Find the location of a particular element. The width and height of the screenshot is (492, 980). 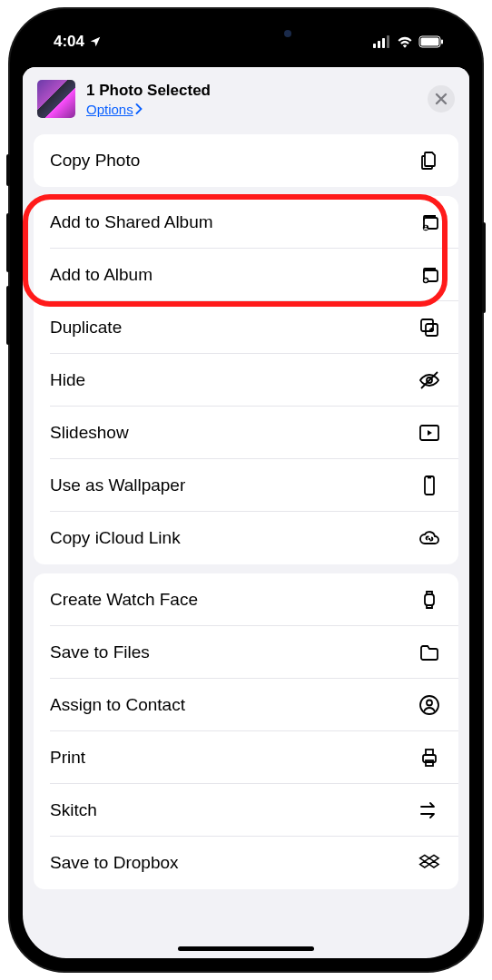

sheet-title: 1 Photo Selected is located at coordinates (251, 91).